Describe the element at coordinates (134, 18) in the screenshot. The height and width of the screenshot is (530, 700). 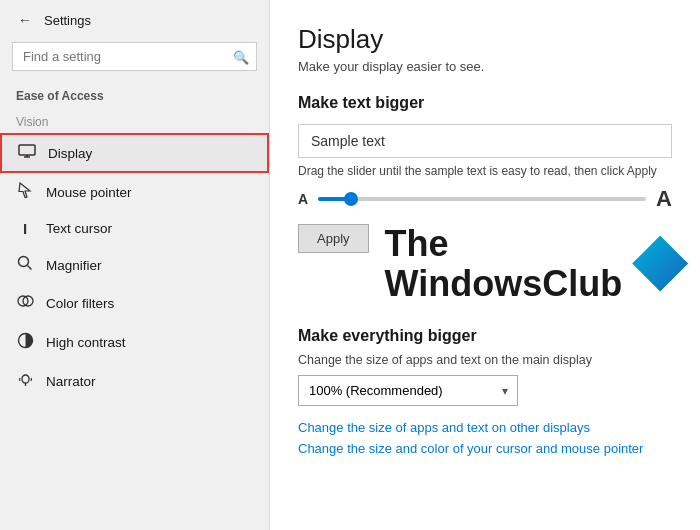
I see `sidebar-header: ← Settings` at that location.